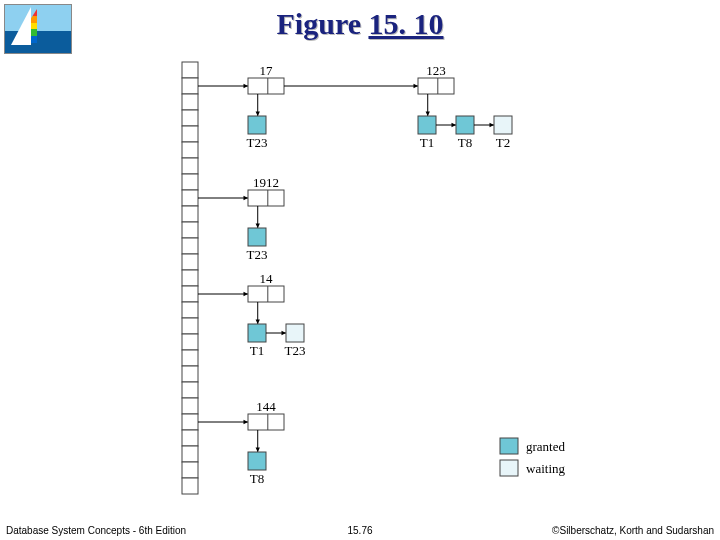 The width and height of the screenshot is (720, 540). Describe the element at coordinates (266, 406) in the screenshot. I see `data-key: 144` at that location.